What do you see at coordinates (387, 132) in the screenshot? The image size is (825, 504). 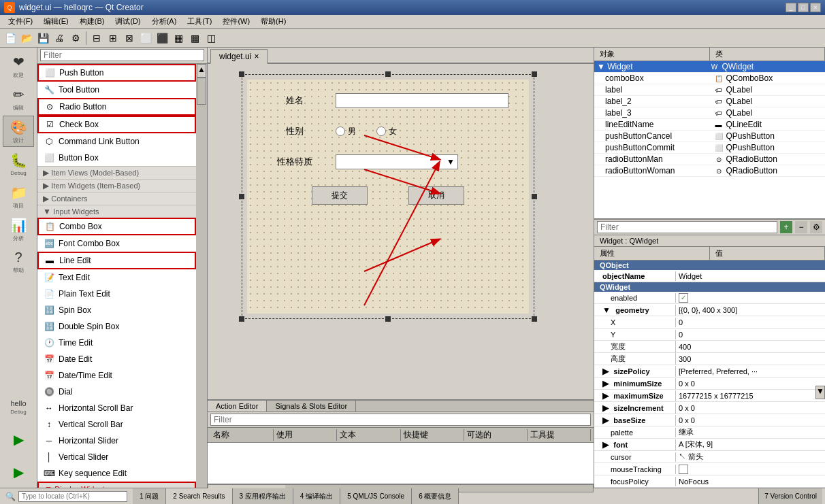 I see `radio-female: 女` at bounding box center [387, 132].